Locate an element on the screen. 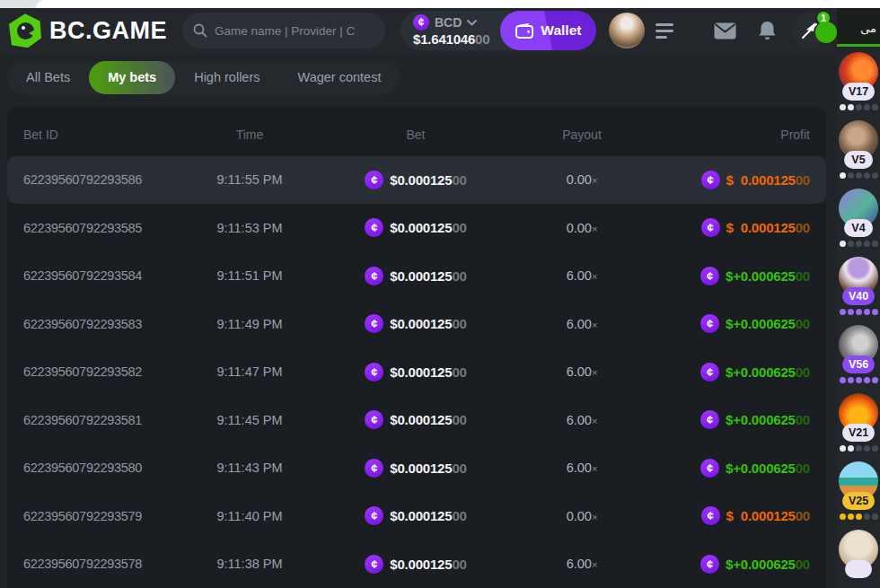 This screenshot has height=588, width=880. wallet-button: Wallet is located at coordinates (548, 31).